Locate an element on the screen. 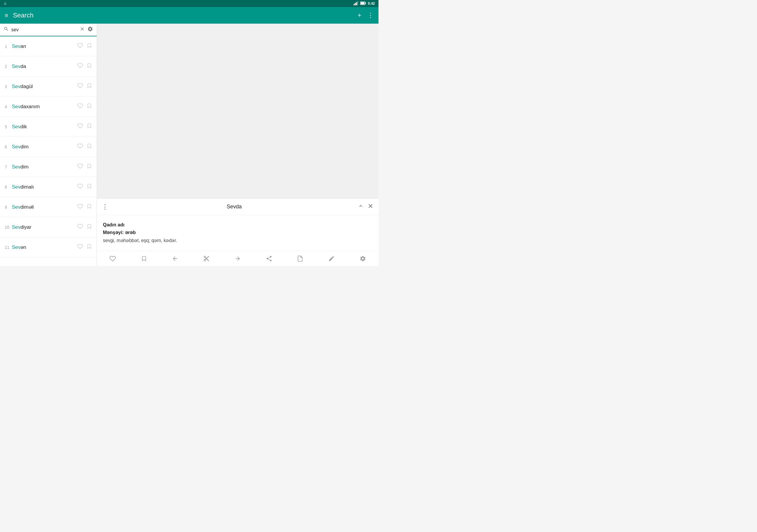  word-number: 9 is located at coordinates (8, 207).